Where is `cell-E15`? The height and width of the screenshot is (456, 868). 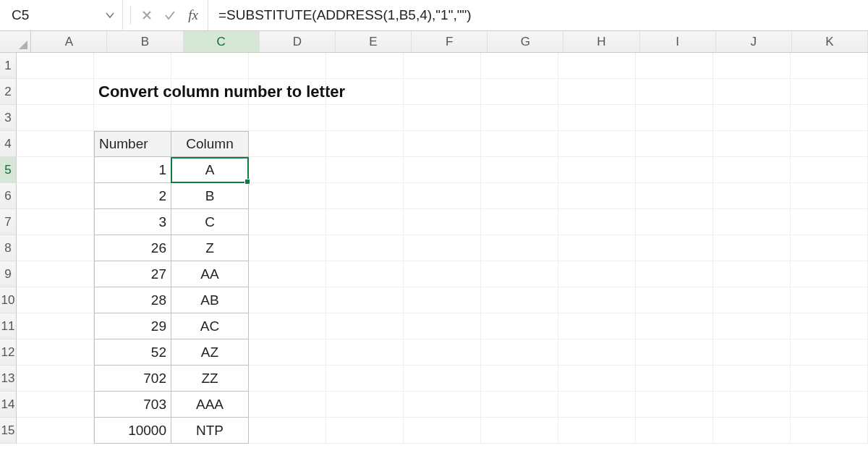 cell-E15 is located at coordinates (365, 431).